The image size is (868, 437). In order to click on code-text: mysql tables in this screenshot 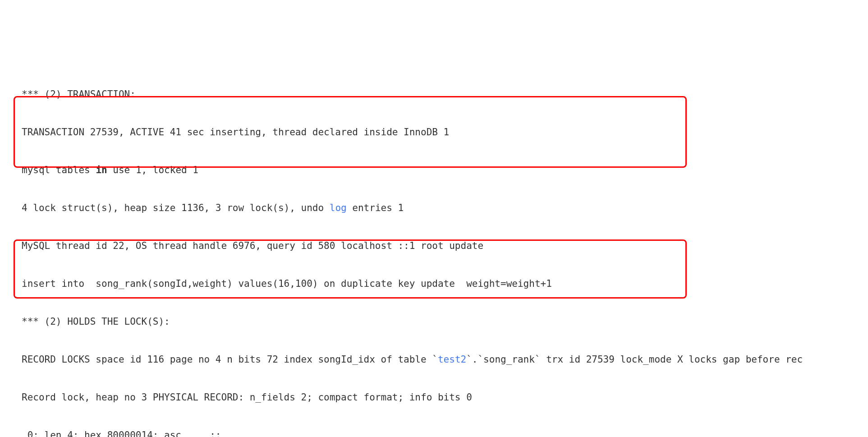, I will do `click(59, 170)`.